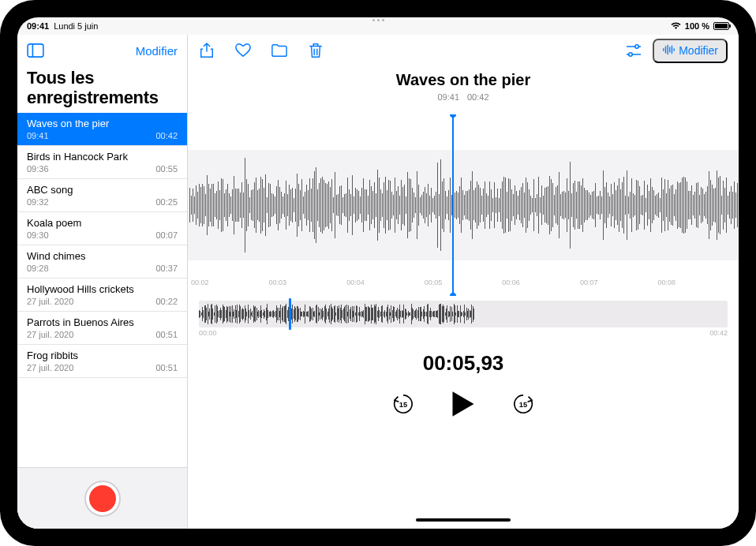  Describe the element at coordinates (316, 50) in the screenshot. I see `delete-button` at that location.